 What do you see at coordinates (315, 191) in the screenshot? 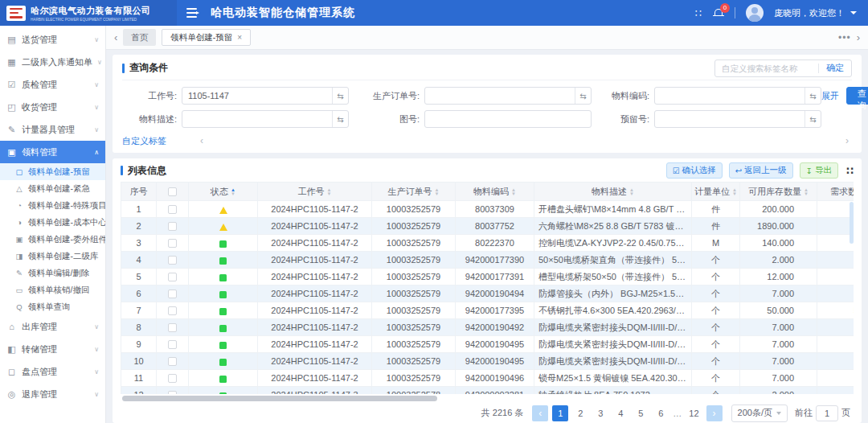
I see `column-header-work_no: 工作号▲▼` at bounding box center [315, 191].